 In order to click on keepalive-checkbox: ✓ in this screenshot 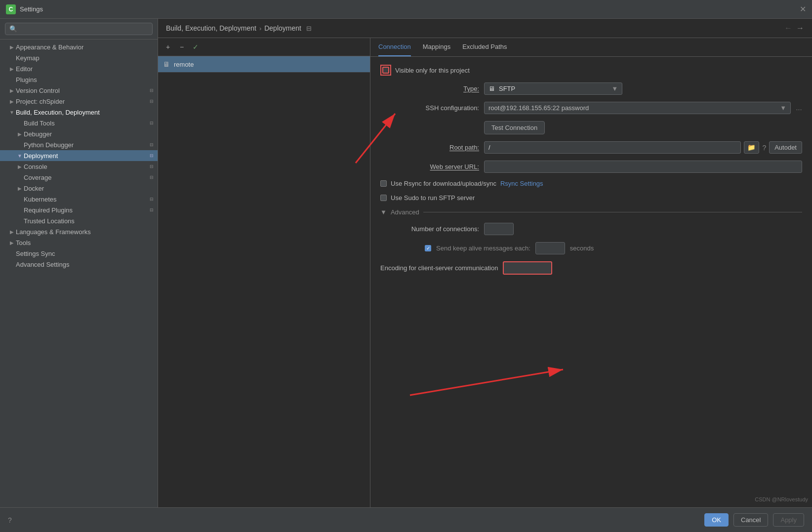, I will do `click(428, 248)`.